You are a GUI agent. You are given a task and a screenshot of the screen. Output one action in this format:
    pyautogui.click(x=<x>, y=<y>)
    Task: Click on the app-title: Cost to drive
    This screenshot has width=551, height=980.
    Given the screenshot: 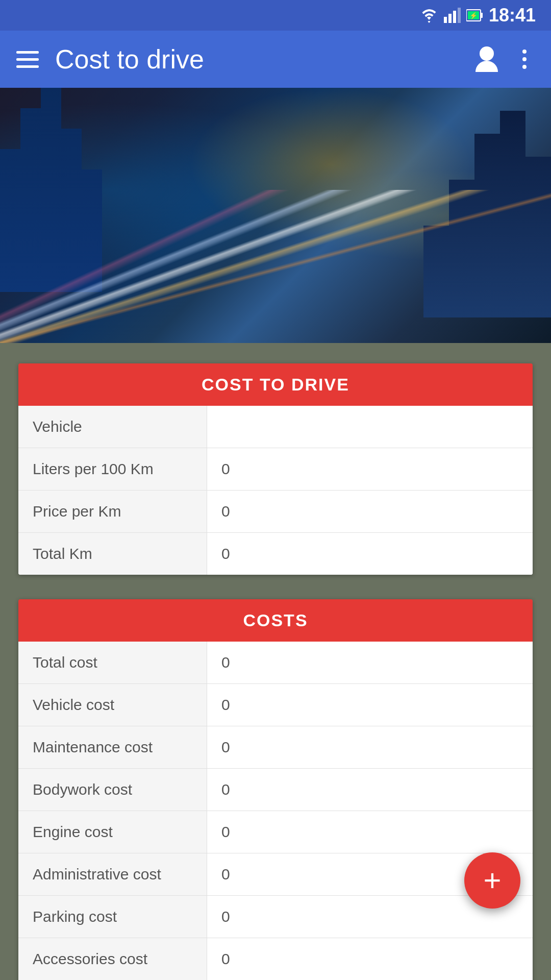 What is the action you would take?
    pyautogui.click(x=257, y=59)
    